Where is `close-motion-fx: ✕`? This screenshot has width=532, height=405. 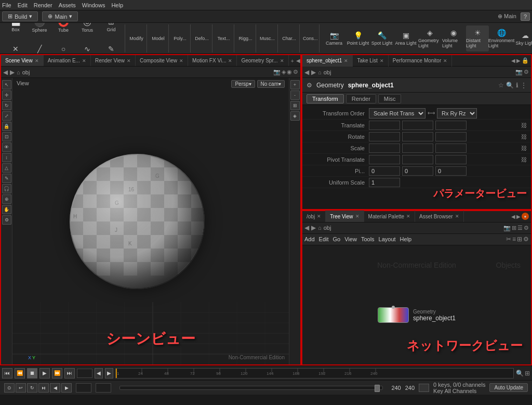 close-motion-fx: ✕ is located at coordinates (230, 61).